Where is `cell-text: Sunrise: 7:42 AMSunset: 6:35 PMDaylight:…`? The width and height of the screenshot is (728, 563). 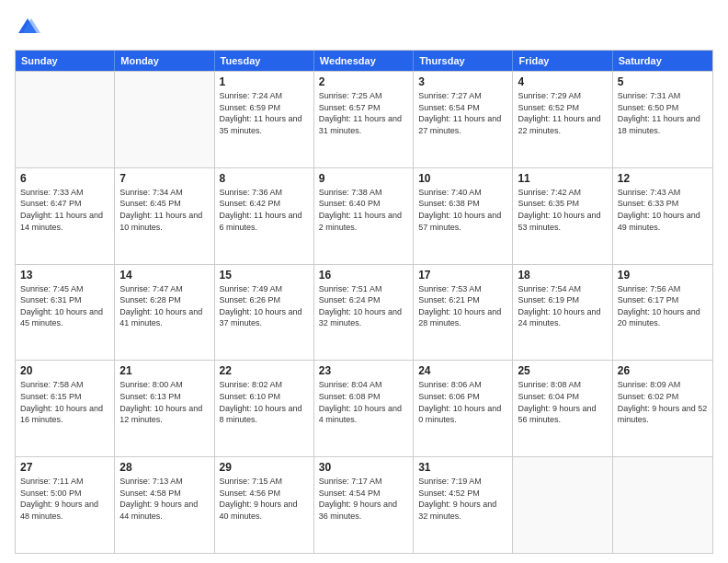
cell-text: Sunrise: 7:42 AMSunset: 6:35 PMDaylight:… is located at coordinates (563, 210).